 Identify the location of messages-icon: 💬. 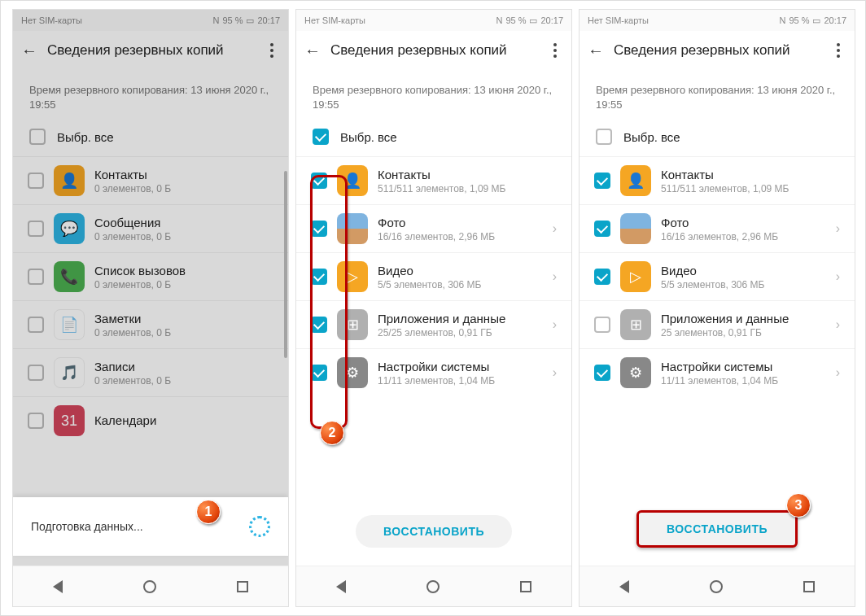
(69, 229).